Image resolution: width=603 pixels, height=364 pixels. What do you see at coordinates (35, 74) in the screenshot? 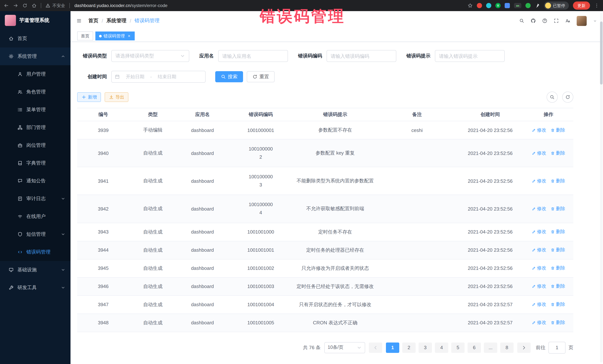
I see `sidebar-item-user-management: 用户管理` at bounding box center [35, 74].